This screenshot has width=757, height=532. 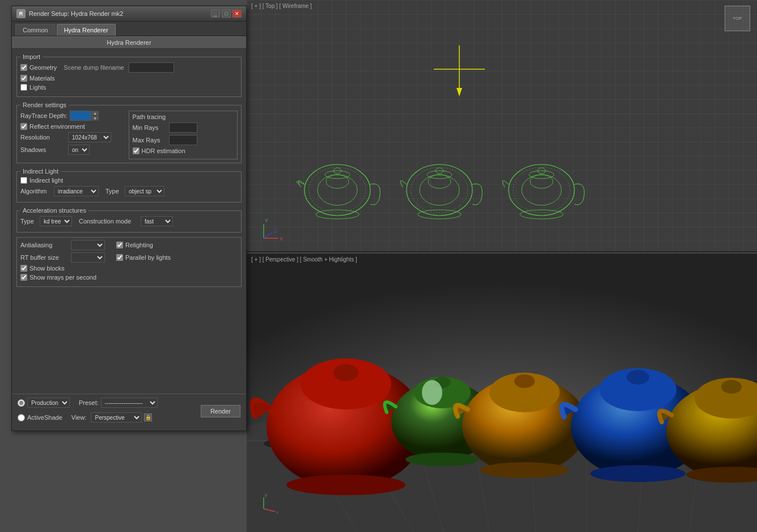 I want to click on accel-type-select: kd tree bvh none, so click(x=56, y=221).